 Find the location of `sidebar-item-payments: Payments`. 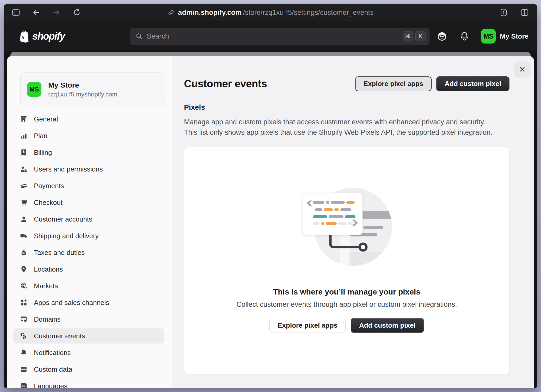

sidebar-item-payments: Payments is located at coordinates (89, 186).